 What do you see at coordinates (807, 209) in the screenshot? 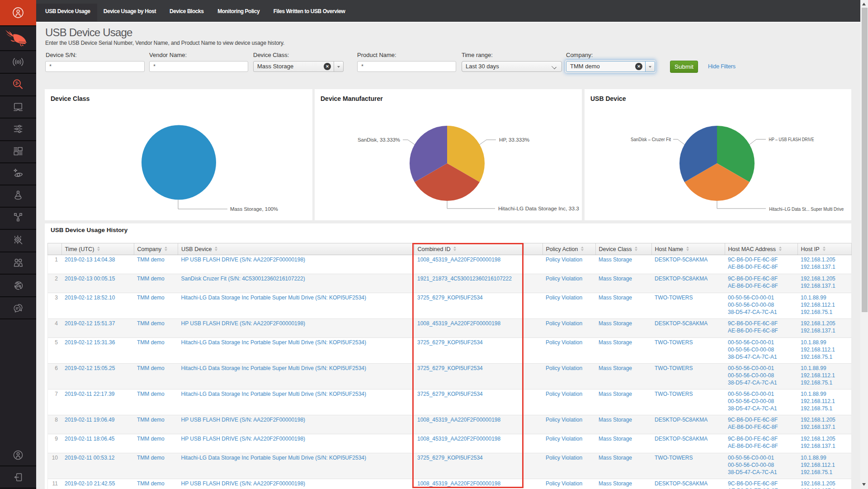
I see `svg-text:Hitachi–LG Data St... Super Mu: Hitachi–LG Data St... Super Multi Drive` at bounding box center [807, 209].